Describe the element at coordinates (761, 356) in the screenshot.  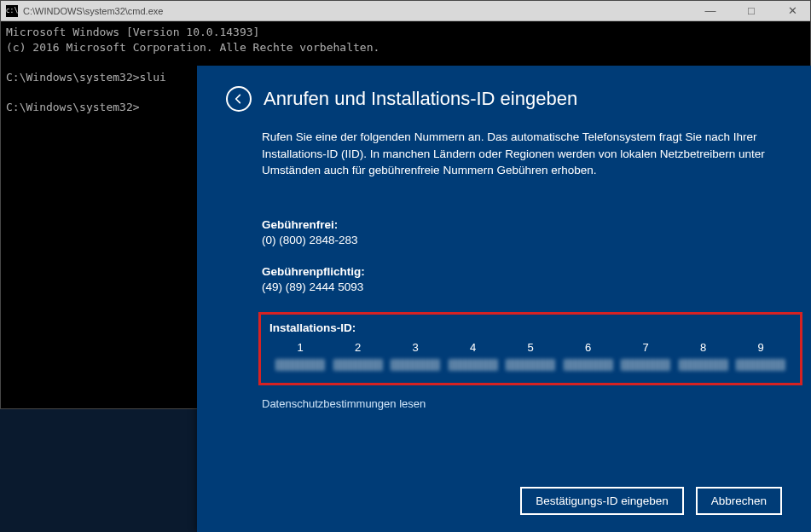
I see `iid-column: 9` at that location.